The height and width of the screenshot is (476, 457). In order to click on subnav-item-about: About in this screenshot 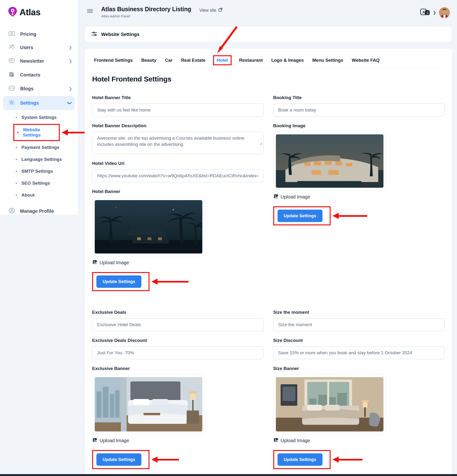, I will do `click(39, 195)`.